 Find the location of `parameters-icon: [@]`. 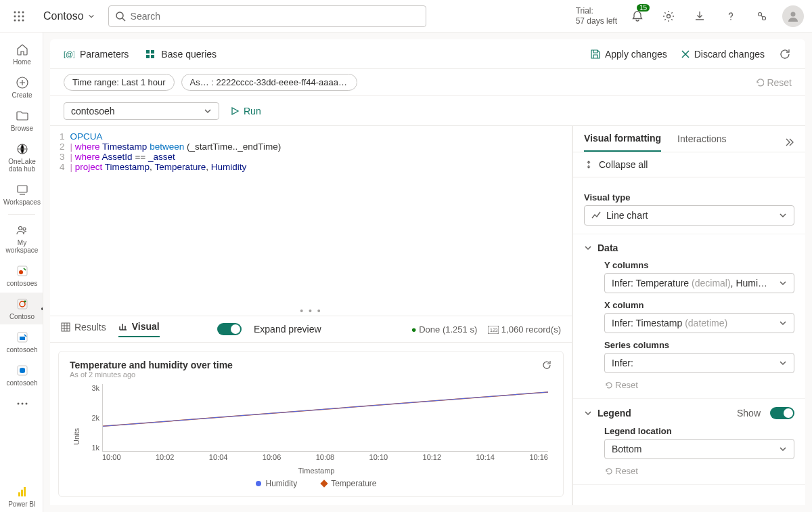

parameters-icon: [@] is located at coordinates (69, 54).